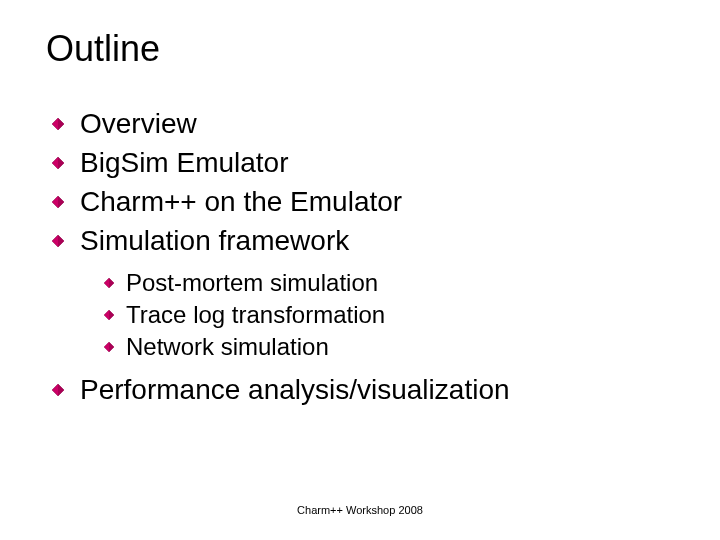 The width and height of the screenshot is (720, 540). What do you see at coordinates (360, 510) in the screenshot?
I see `footer-text: Charm++ Workshop 2008` at bounding box center [360, 510].